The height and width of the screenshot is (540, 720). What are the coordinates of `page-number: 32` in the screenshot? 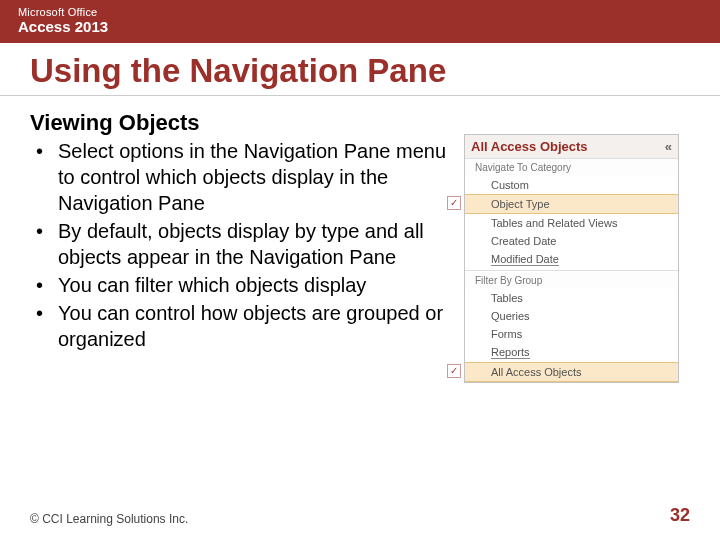 It's located at (680, 516).